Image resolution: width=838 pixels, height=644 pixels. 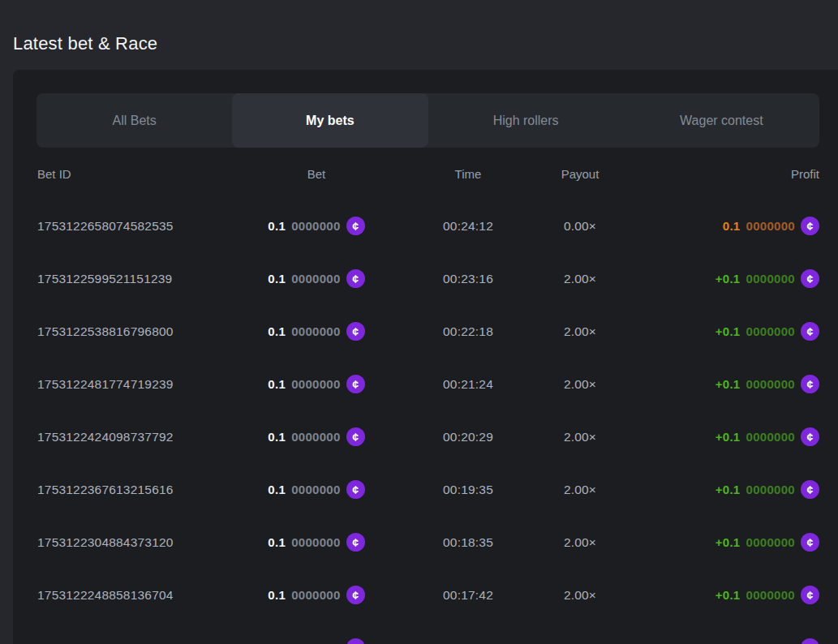 What do you see at coordinates (428, 120) in the screenshot?
I see `bets-tab-bar: All Bets My bets High rollers Wager cont…` at bounding box center [428, 120].